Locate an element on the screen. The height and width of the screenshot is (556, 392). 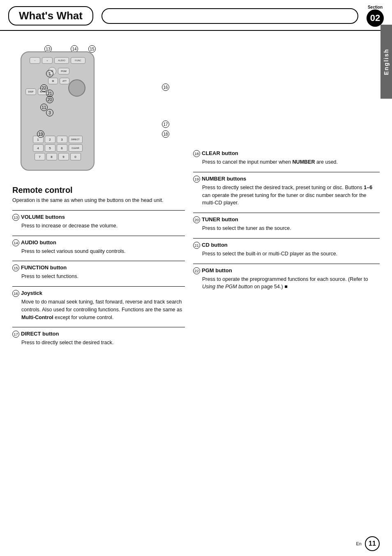
remote-row3: ≡ ATT is located at coordinates (58, 81).